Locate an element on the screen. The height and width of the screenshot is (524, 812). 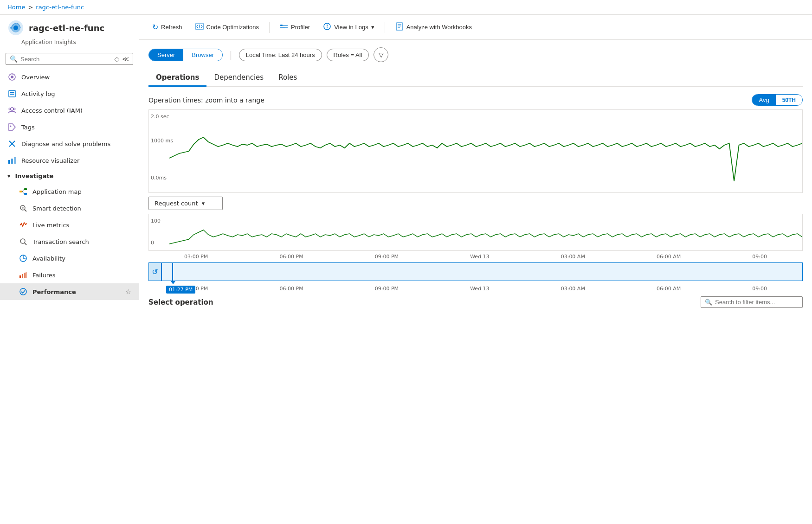
sidebar-item-activity-log: Activity log is located at coordinates (70, 94).